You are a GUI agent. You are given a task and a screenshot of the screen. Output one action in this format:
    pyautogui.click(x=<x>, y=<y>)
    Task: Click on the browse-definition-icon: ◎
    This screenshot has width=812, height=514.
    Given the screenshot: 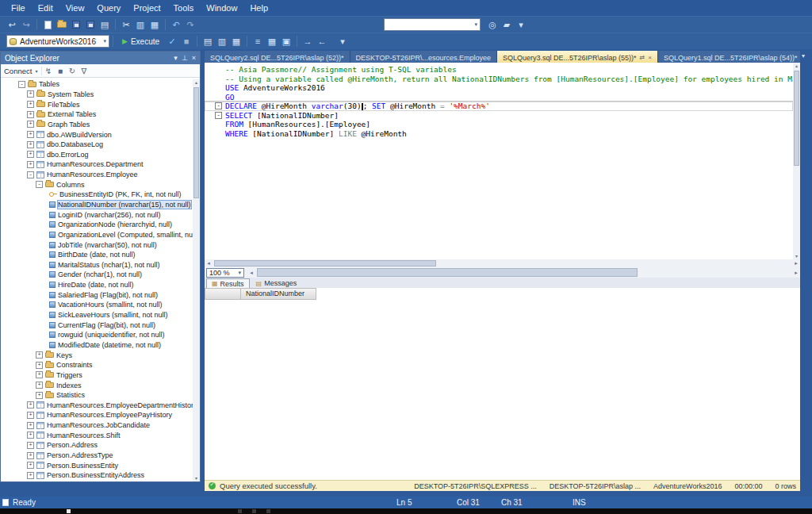 What is the action you would take?
    pyautogui.click(x=492, y=25)
    